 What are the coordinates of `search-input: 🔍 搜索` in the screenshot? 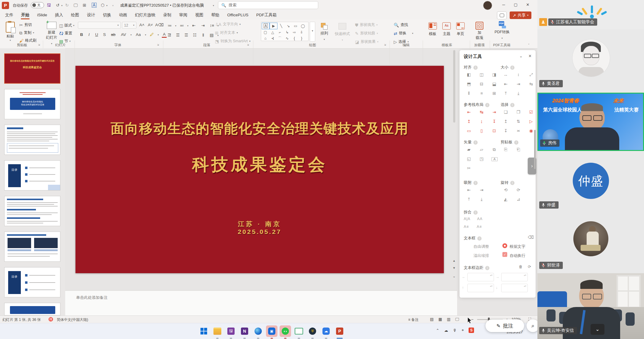 It's located at (268, 5).